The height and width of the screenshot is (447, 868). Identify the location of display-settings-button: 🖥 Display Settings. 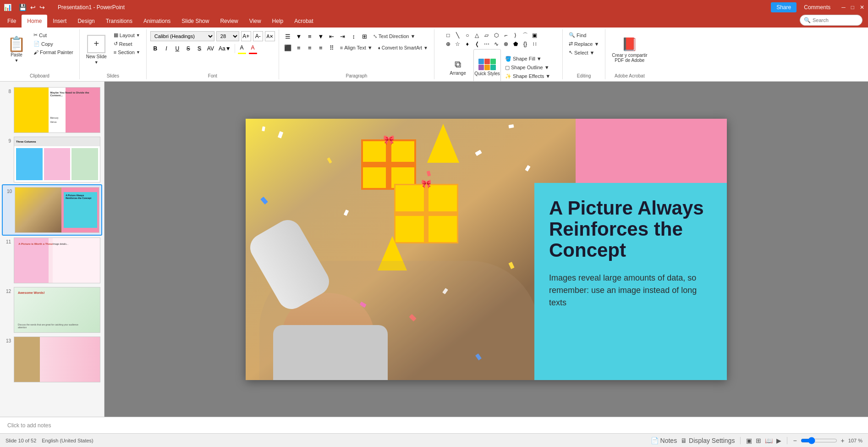
(708, 441).